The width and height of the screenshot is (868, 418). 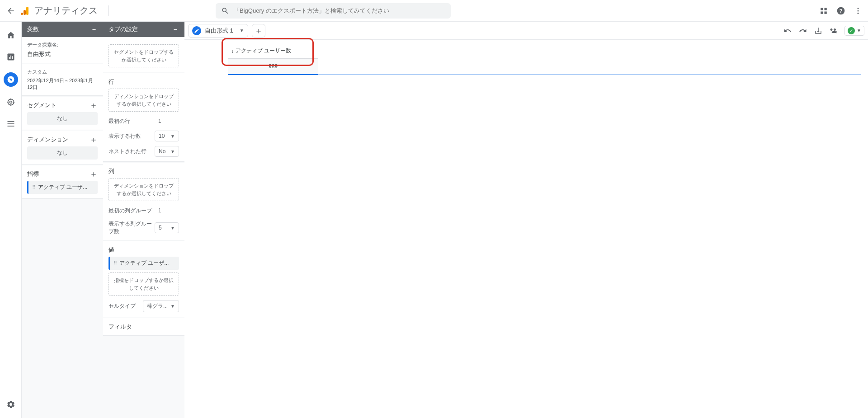 What do you see at coordinates (62, 182) in the screenshot?
I see `metrics-section: 指標 ＋ ⠿ アクティブ ユーザ...` at bounding box center [62, 182].